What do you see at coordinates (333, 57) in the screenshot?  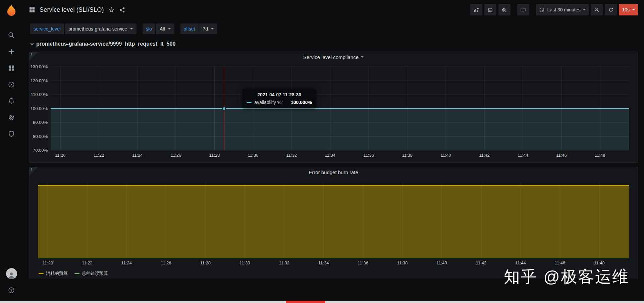 I see `panel-title-compliance: Service level compliance` at bounding box center [333, 57].